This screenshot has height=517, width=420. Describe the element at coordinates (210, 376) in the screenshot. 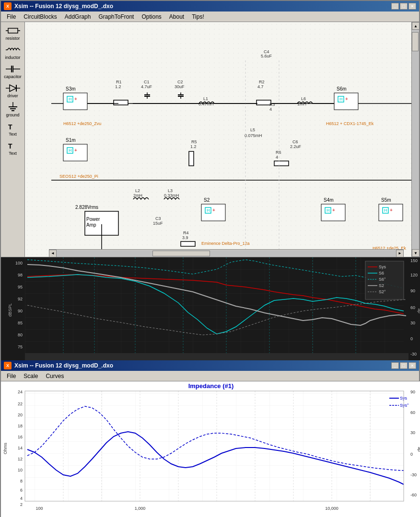

I see `second-menu-bar: File Scale Curves` at that location.